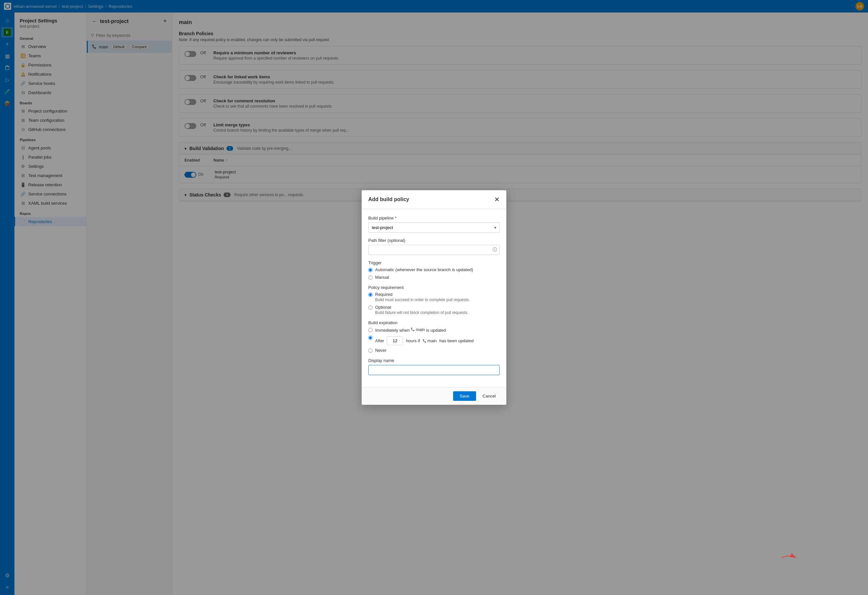  What do you see at coordinates (430, 341) in the screenshot?
I see `exp-branch-ref-2: main` at bounding box center [430, 341].